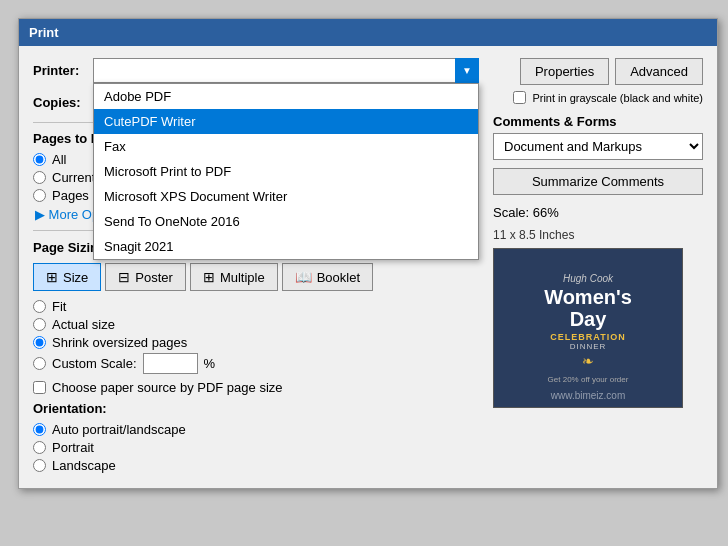 Image resolution: width=728 pixels, height=546 pixels. What do you see at coordinates (120, 342) in the screenshot?
I see `sizing-shrink-label: Shrink oversized pages` at bounding box center [120, 342].